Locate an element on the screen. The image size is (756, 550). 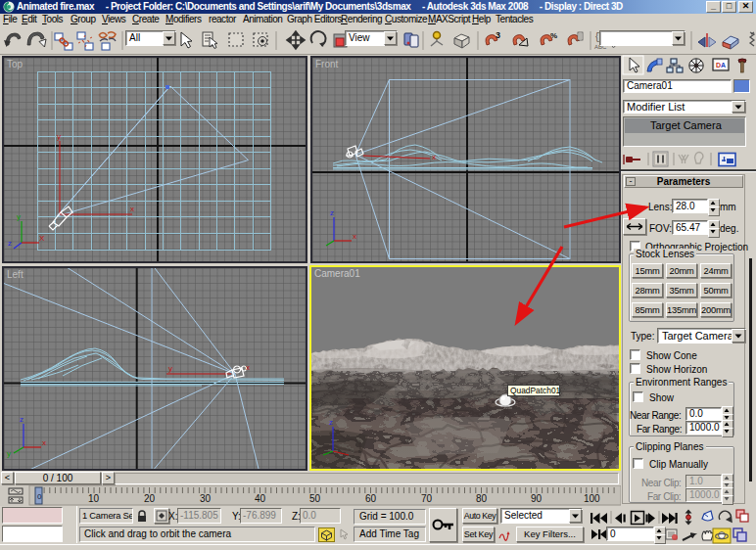
svg-text: A is located at coordinates (723, 65).